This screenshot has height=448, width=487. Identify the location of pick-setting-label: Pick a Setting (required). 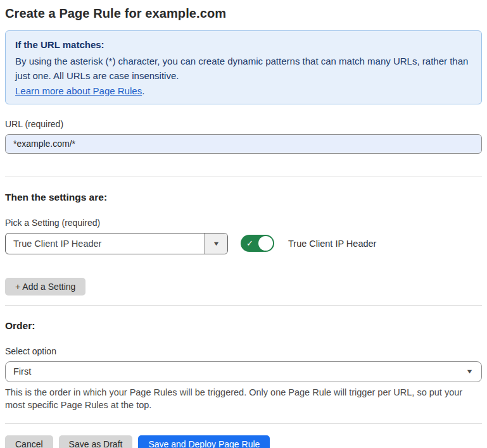
(243, 223).